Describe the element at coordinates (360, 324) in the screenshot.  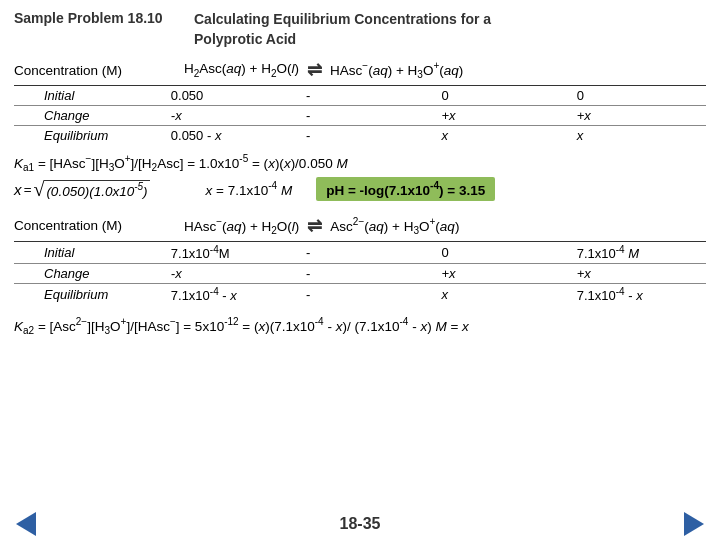
I see `ka2-line: Ka2 = [Asc2−][H3O+]/[HAsc−] = 5x10-12 = …` at that location.